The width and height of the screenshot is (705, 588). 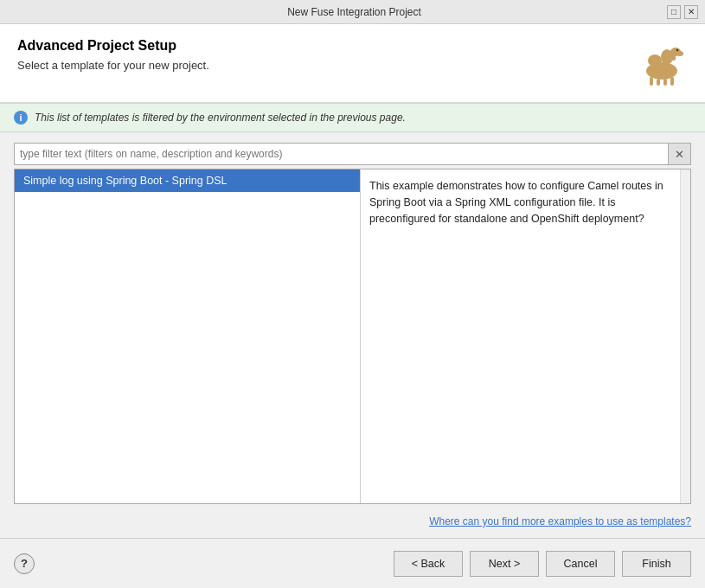 What do you see at coordinates (580, 564) in the screenshot?
I see `cancel-button: Cancel` at bounding box center [580, 564].